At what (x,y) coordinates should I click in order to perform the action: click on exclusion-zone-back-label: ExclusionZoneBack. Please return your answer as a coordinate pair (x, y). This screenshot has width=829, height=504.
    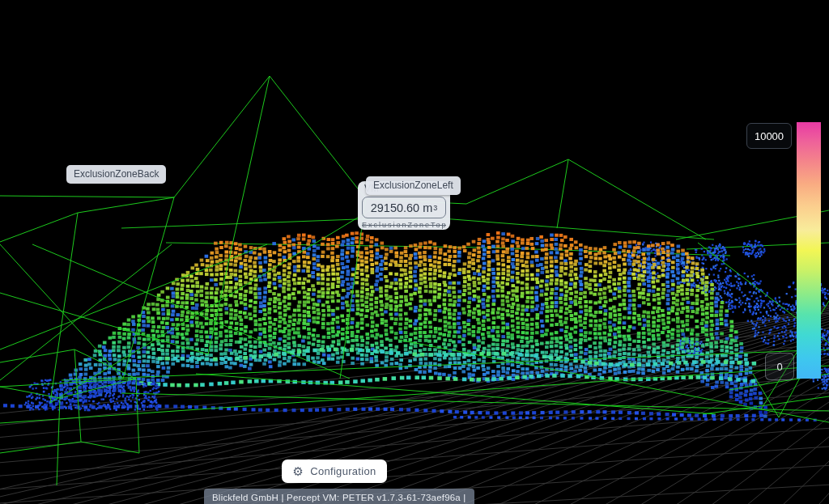
    Looking at the image, I should click on (117, 175).